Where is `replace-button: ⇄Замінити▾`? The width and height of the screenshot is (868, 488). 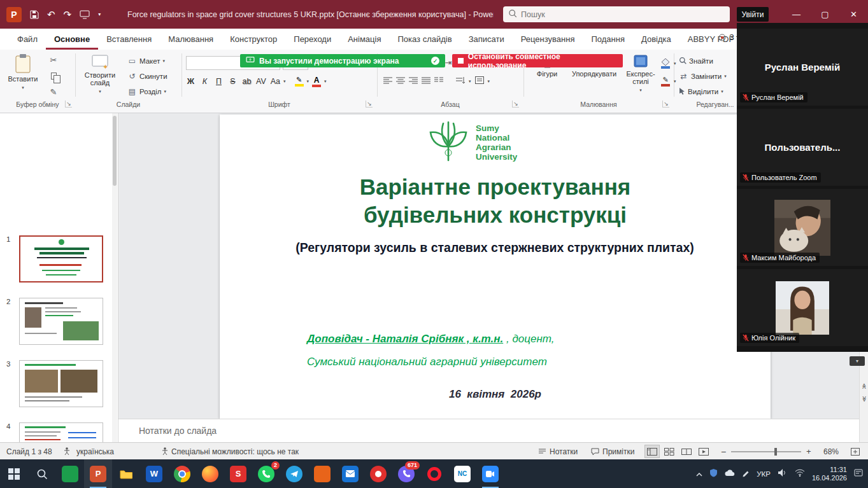
replace-button: ⇄Замінити▾ is located at coordinates (703, 76).